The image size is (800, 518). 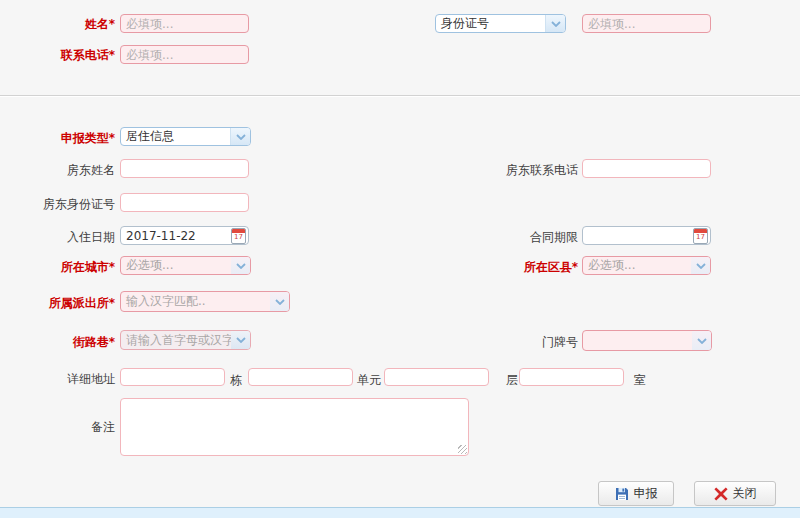 What do you see at coordinates (646, 266) in the screenshot?
I see `district-select: 必选项...` at bounding box center [646, 266].